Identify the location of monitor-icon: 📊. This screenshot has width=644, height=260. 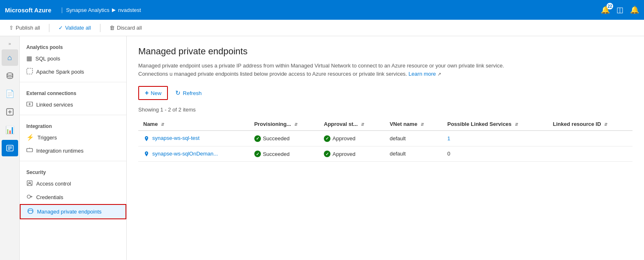
(10, 130).